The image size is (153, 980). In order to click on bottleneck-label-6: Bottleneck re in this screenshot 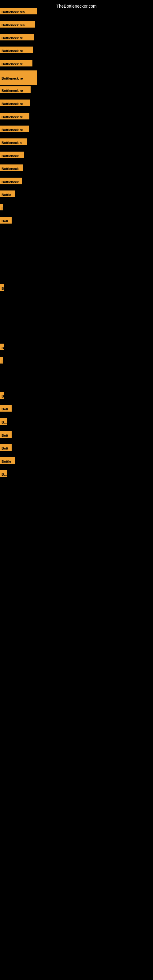, I will do `click(19, 78)`.